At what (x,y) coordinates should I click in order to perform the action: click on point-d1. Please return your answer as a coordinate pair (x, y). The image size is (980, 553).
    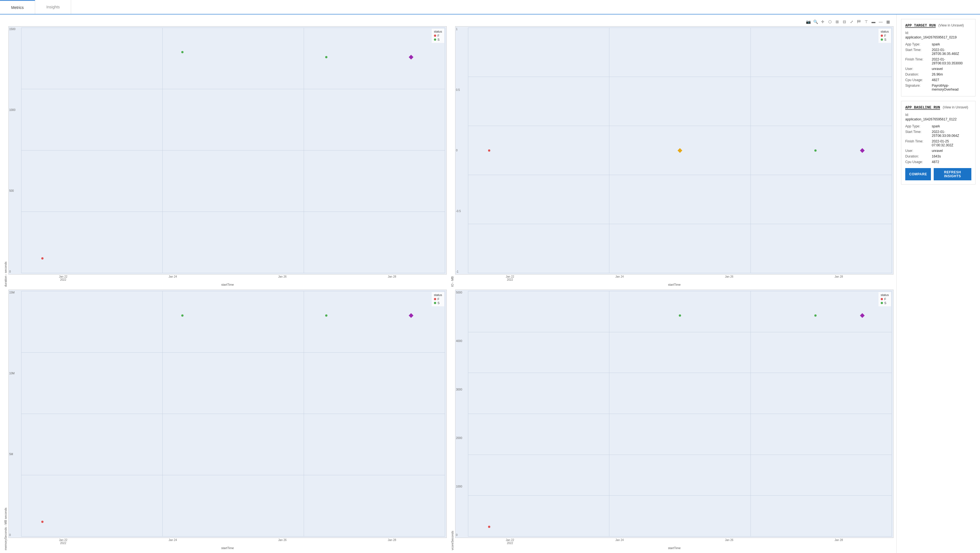
    Looking at the image, I should click on (42, 258).